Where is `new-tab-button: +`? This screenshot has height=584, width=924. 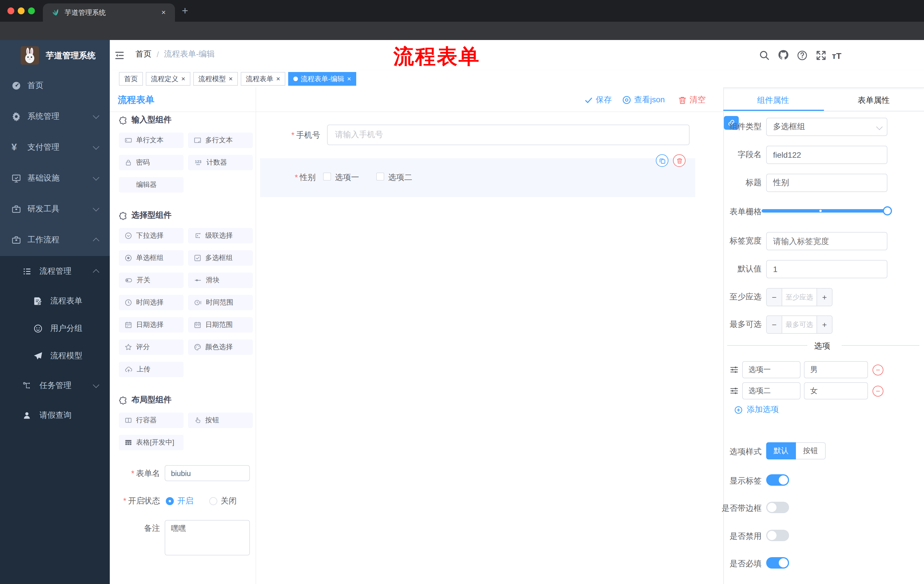
new-tab-button: + is located at coordinates (185, 11).